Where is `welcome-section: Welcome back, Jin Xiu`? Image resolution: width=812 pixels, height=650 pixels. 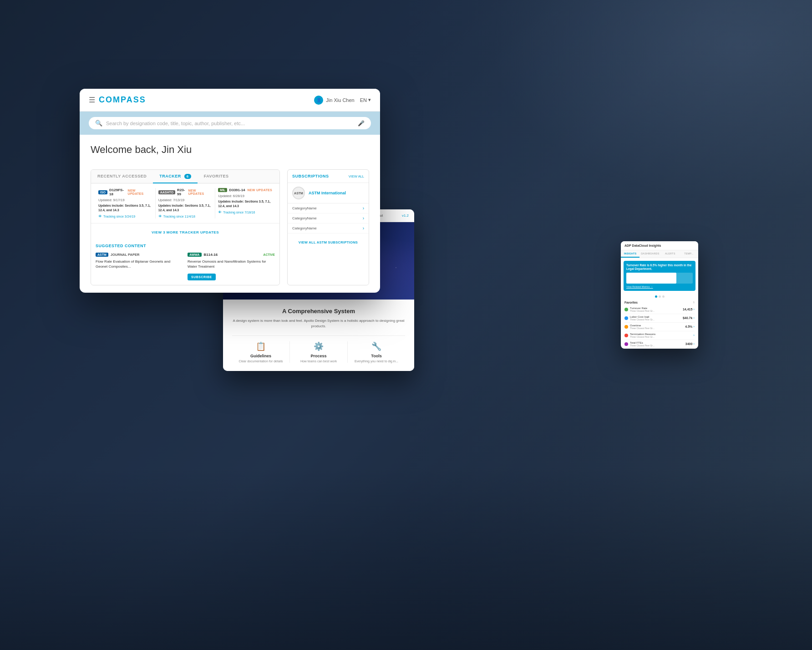 welcome-section: Welcome back, Jin Xiu is located at coordinates (230, 152).